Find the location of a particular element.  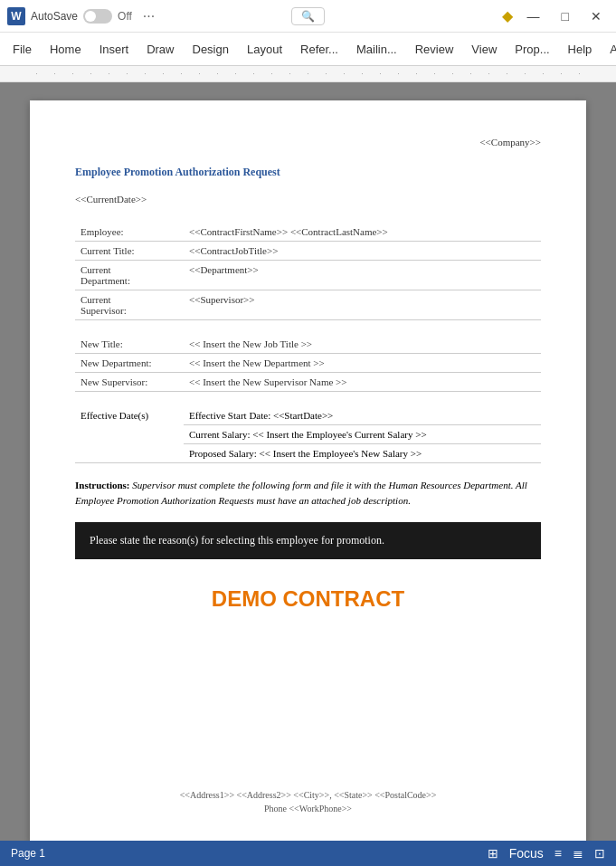

effective-start-label: Effective Start Date: is located at coordinates (230, 415).